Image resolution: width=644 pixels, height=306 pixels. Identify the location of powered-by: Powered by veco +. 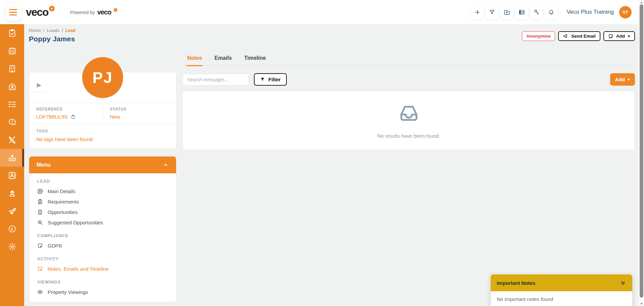
(94, 12).